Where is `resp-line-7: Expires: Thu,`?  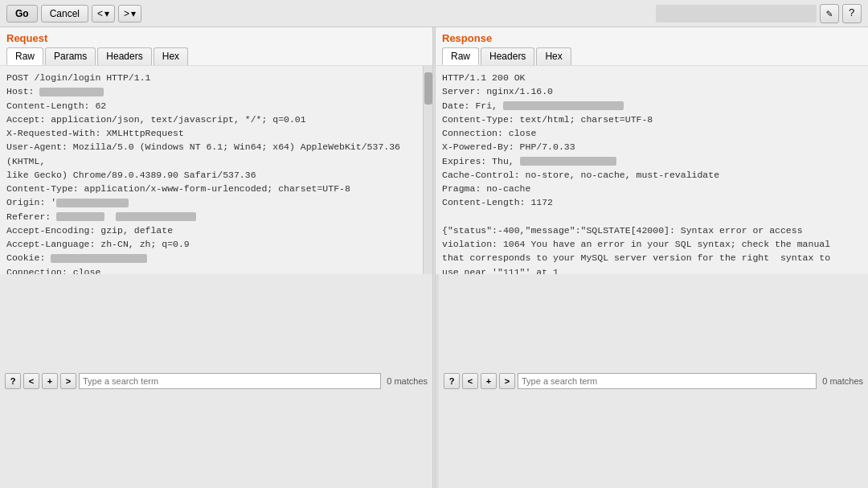 resp-line-7: Expires: Thu, is located at coordinates (529, 161).